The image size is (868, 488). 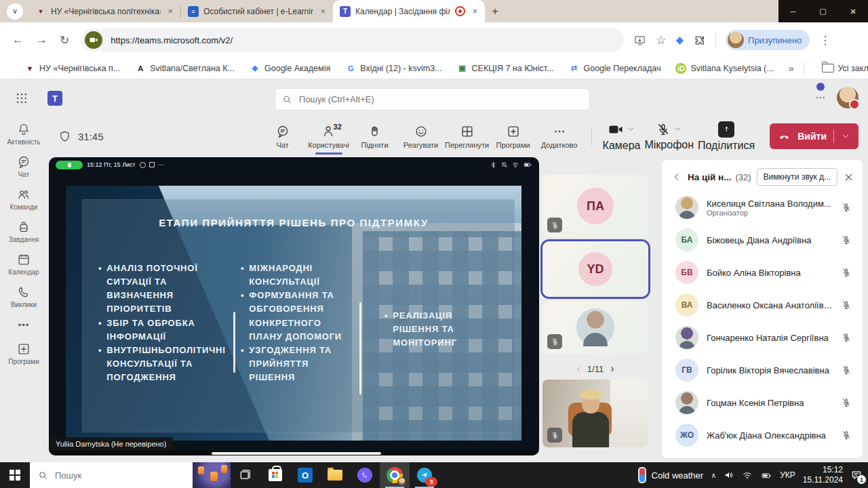 I want to click on bookmarks-overflow-icon: », so click(x=791, y=68).